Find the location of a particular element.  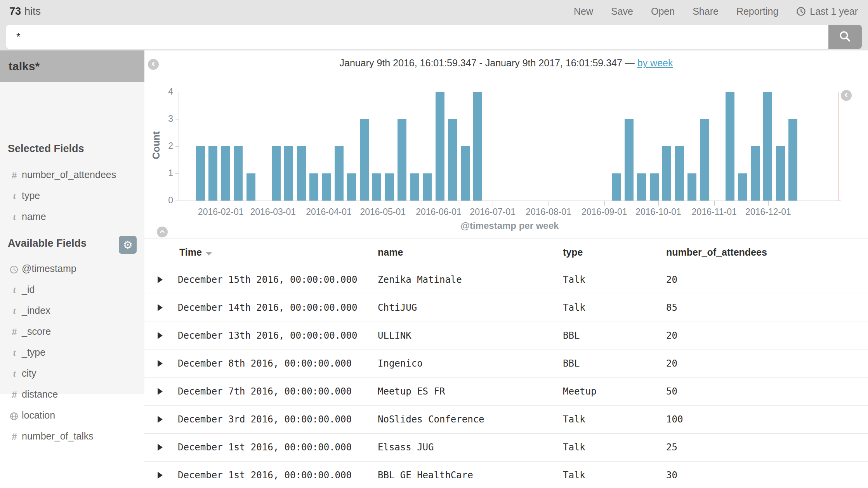

menu-item-save: Save is located at coordinates (622, 12).